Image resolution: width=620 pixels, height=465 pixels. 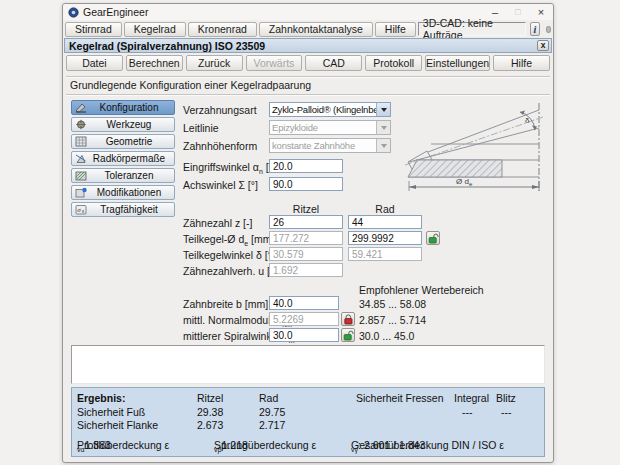 What do you see at coordinates (473, 148) in the screenshot?
I see `bevel-gear-diagram: Ø de δ` at bounding box center [473, 148].